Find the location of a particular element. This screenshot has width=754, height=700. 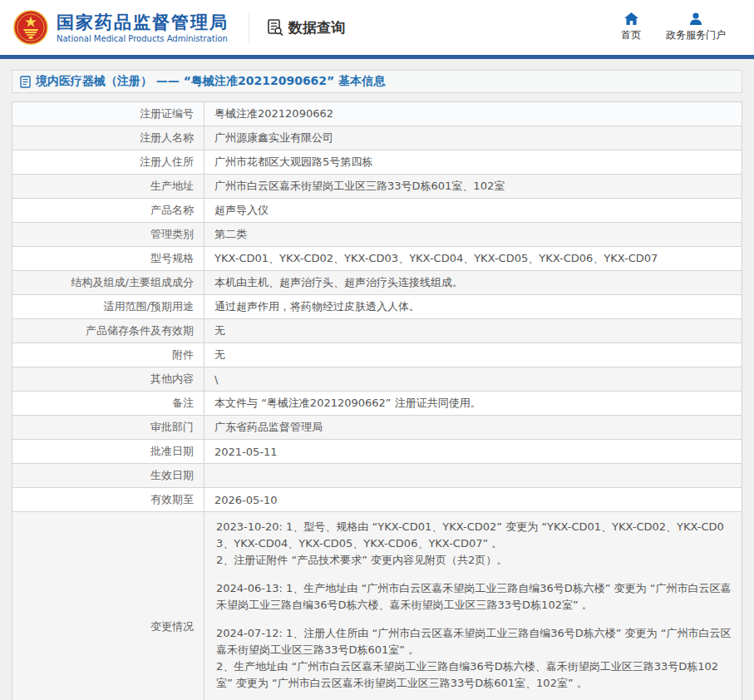

row-label: 型号规格 is located at coordinates (108, 259).